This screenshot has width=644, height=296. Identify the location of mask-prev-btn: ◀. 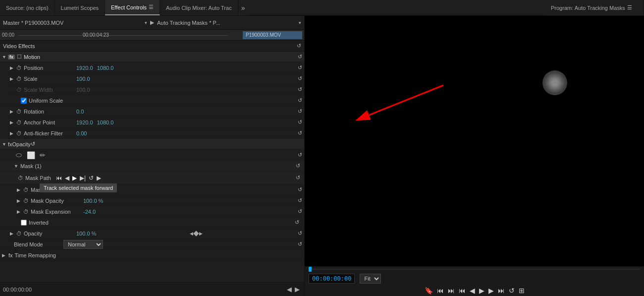
(67, 178).